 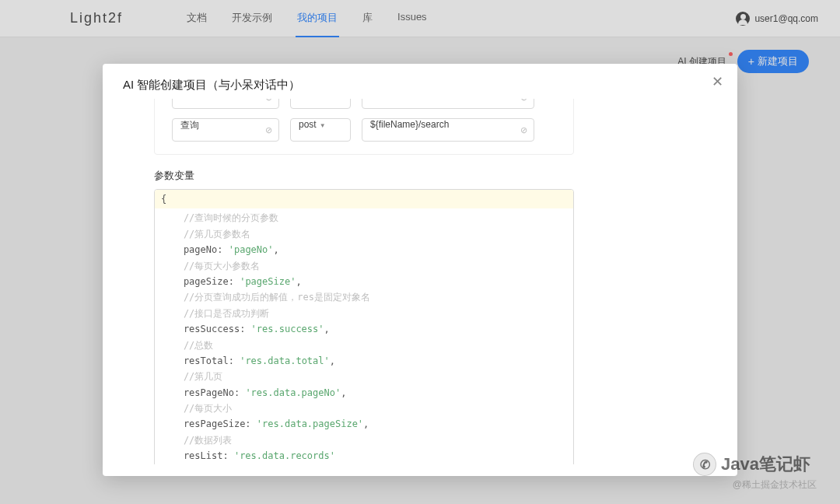 I want to click on api-row: 查询⊘post▼${fileName}/search⊘, so click(x=364, y=130).